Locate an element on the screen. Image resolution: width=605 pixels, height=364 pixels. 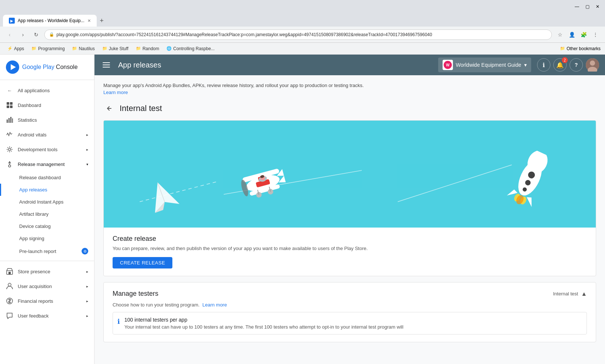
sidebar-subitem-pre-launch-report: Pre-launch report ⚙ is located at coordinates (47, 251).